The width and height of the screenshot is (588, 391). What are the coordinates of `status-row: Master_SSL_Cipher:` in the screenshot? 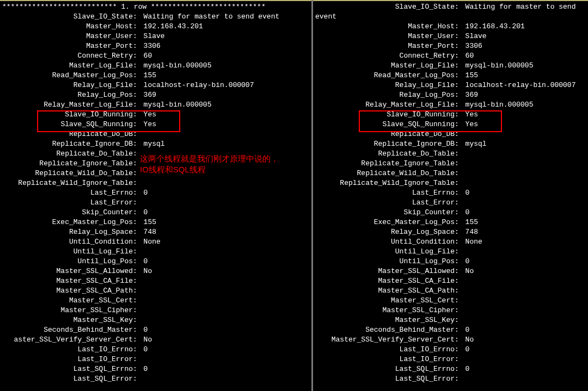 It's located at (451, 311).